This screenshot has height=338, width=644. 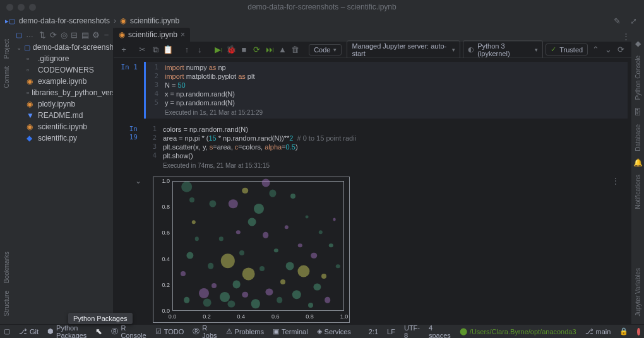 What do you see at coordinates (6, 176) in the screenshot?
I see `left-tool-strip: Project Commit Bookmarks Structure` at bounding box center [6, 176].